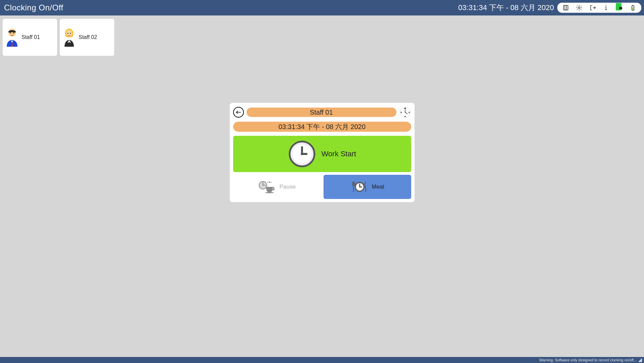 This screenshot has height=363, width=644. What do you see at coordinates (619, 8) in the screenshot?
I see `network-status` at bounding box center [619, 8].